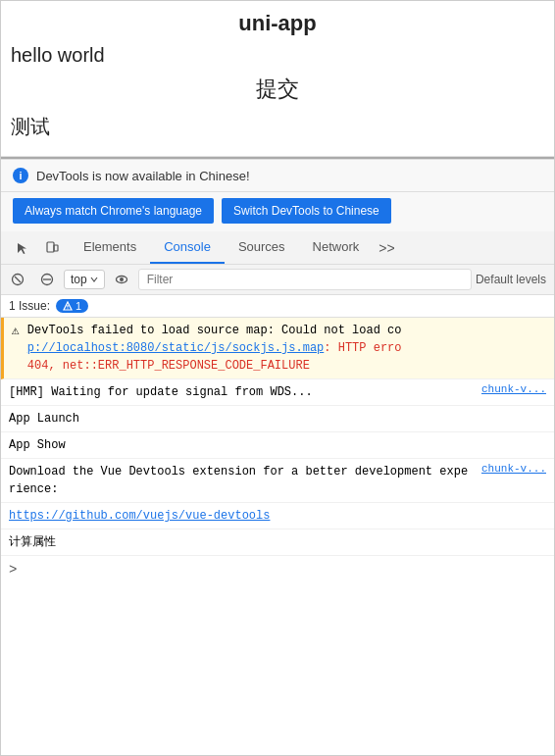 The image size is (555, 756). I want to click on applaunch-text: App Launch, so click(278, 419).